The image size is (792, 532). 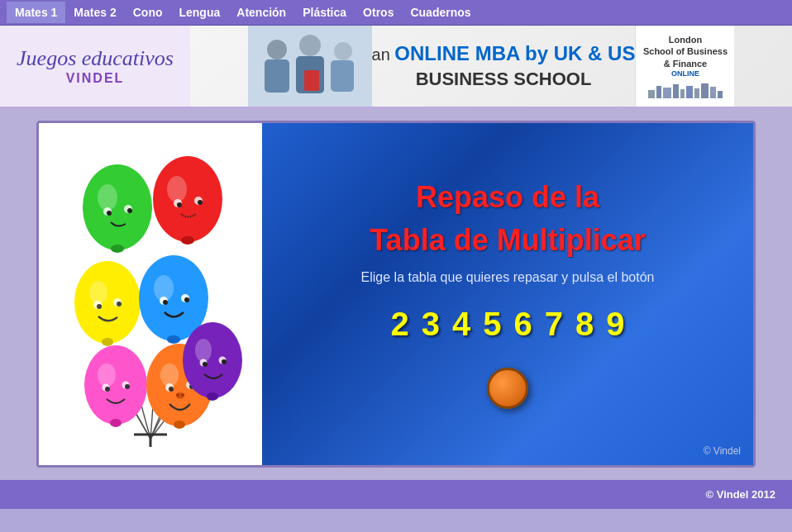 What do you see at coordinates (514, 53) in the screenshot?
I see `ad-highlight: ONLINE MBA by UK & US` at bounding box center [514, 53].